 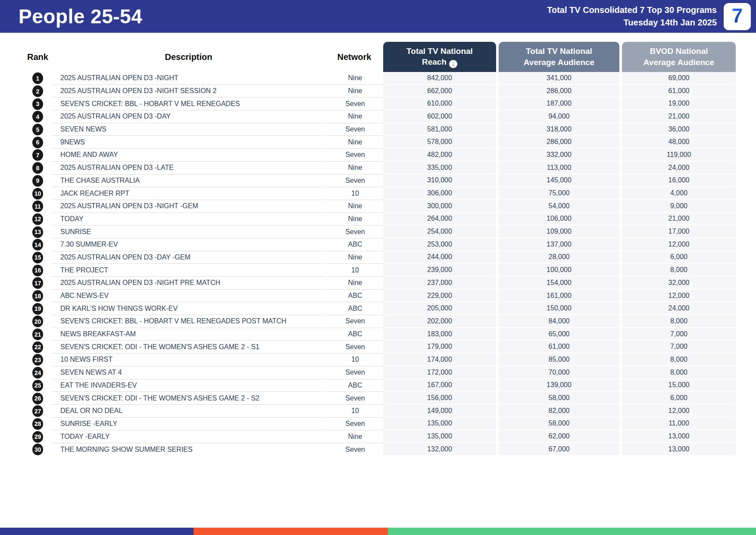 What do you see at coordinates (679, 104) in the screenshot?
I see `bvod-national-average-audience-value: 19,000` at bounding box center [679, 104].